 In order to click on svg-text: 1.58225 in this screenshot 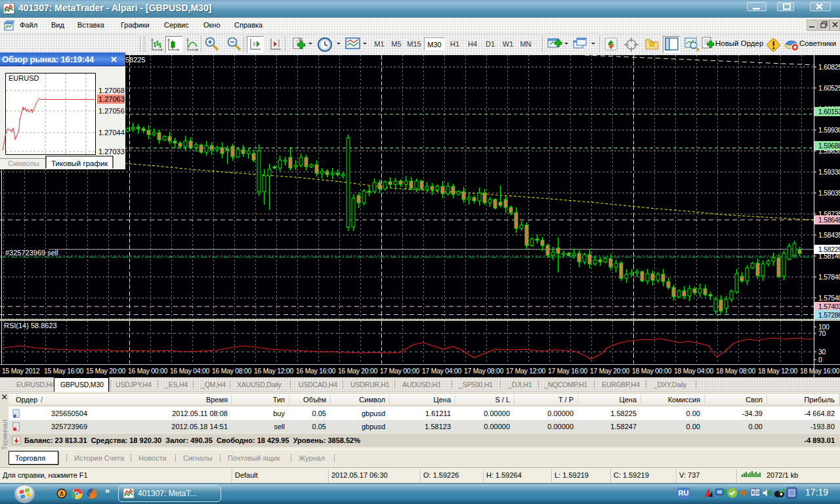, I will do `click(830, 249)`.